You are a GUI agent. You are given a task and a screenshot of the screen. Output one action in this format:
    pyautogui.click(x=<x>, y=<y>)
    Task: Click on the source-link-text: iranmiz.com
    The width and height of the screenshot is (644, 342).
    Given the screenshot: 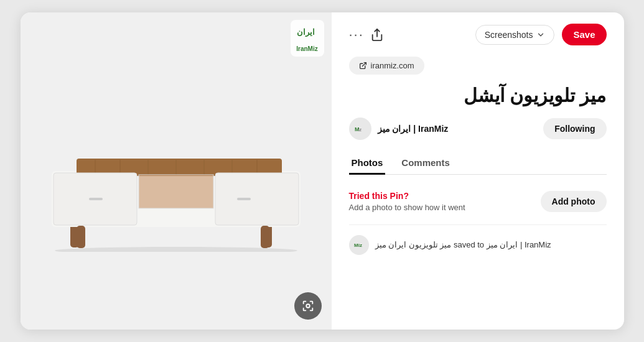 What is the action you would take?
    pyautogui.click(x=393, y=66)
    